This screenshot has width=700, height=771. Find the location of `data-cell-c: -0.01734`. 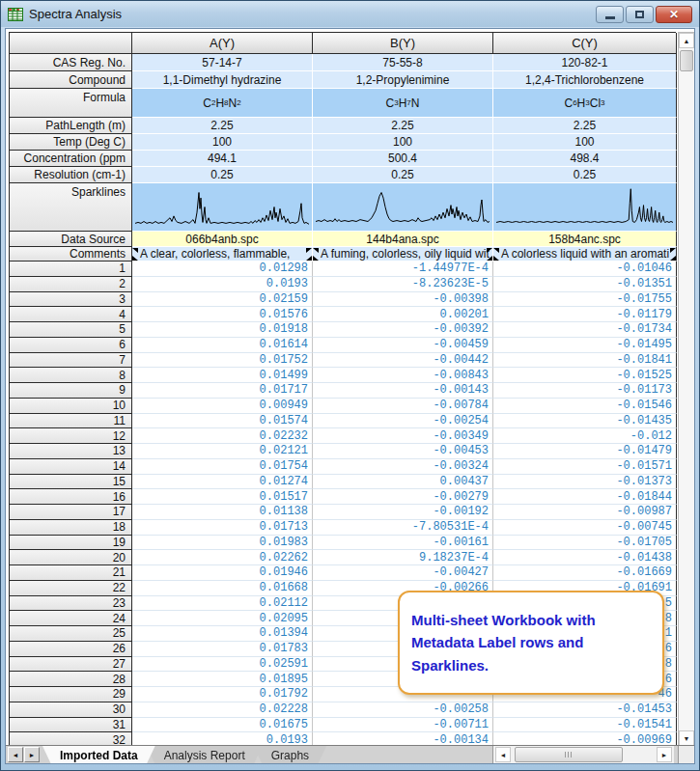

data-cell-c: -0.01734 is located at coordinates (585, 330).